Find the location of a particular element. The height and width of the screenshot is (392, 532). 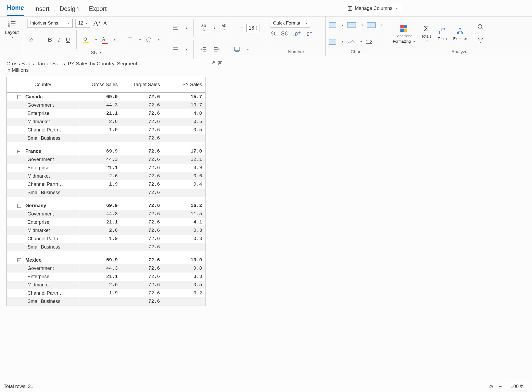

fill-color-button is located at coordinates (86, 40).